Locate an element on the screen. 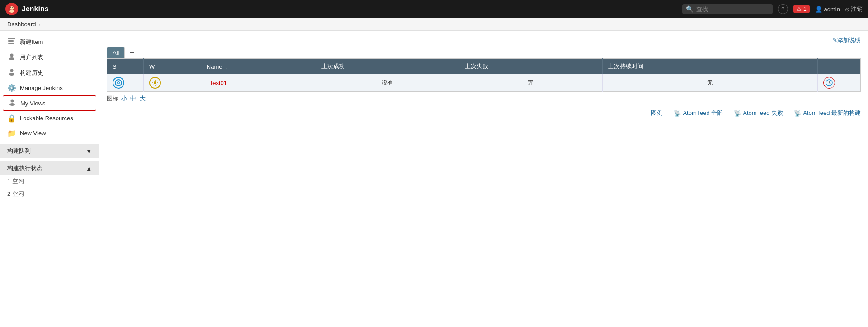 This screenshot has width=868, height=327. admin-button: 👤 admin is located at coordinates (827, 9).